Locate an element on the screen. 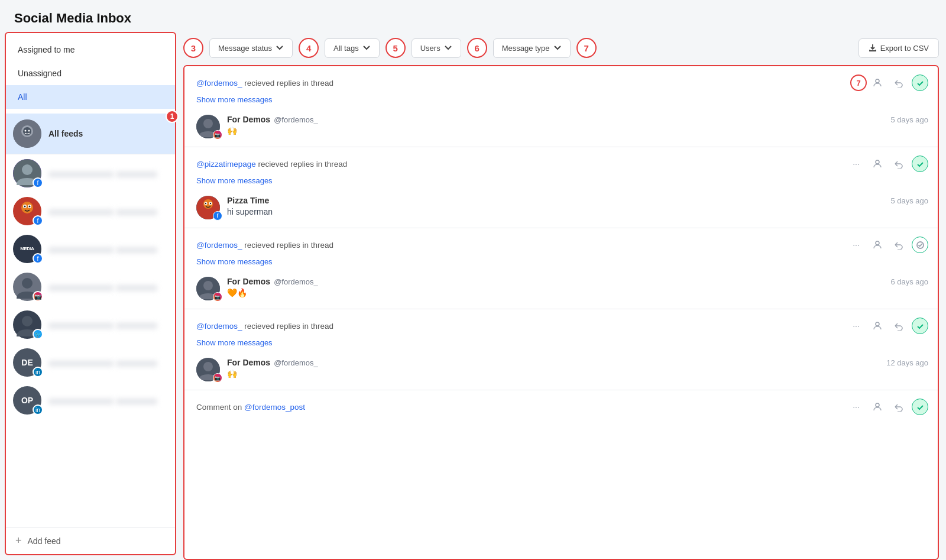 The width and height of the screenshot is (946, 560). fb-badge: f is located at coordinates (38, 258).